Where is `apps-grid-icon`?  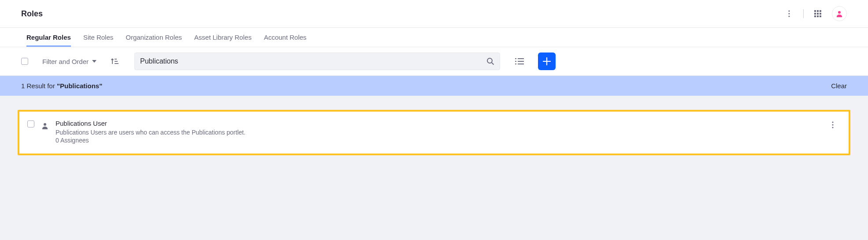
apps-grid-icon is located at coordinates (818, 14).